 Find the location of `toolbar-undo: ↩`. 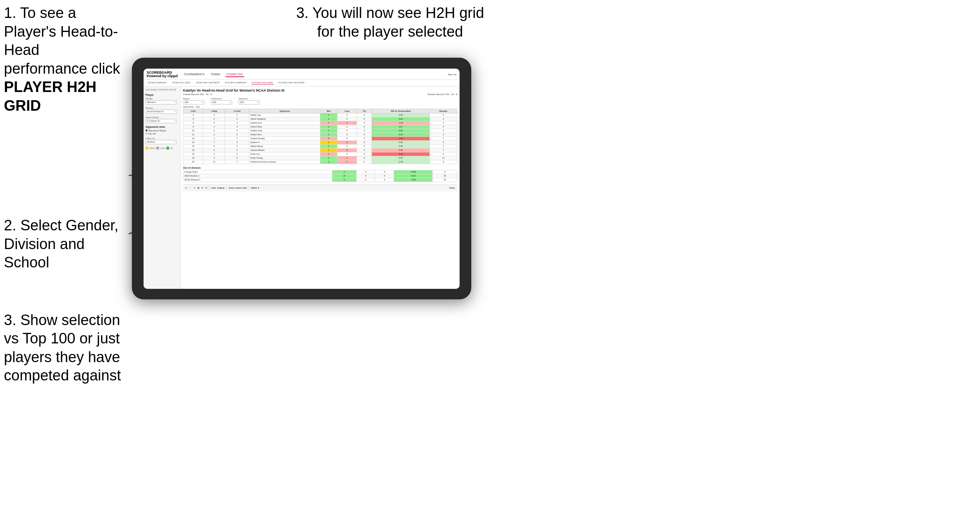

toolbar-undo: ↩ is located at coordinates (186, 188).